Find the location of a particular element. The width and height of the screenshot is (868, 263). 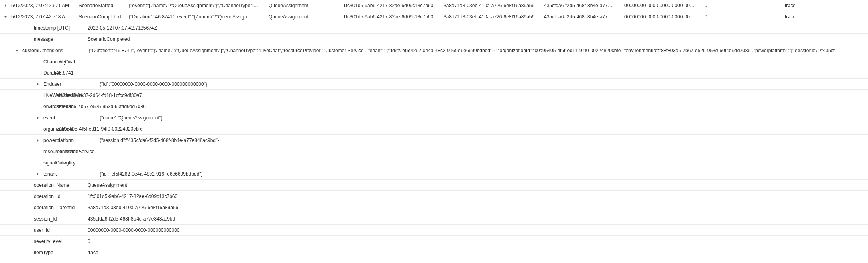

detail-row-enduser: Enduser {"Id":"00000000-0000-0000-0000-0… is located at coordinates (434, 84).